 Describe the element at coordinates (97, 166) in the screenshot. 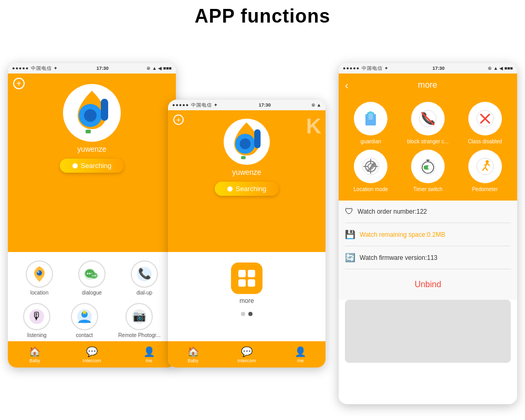

I see `screen1-search-label: Searching` at that location.